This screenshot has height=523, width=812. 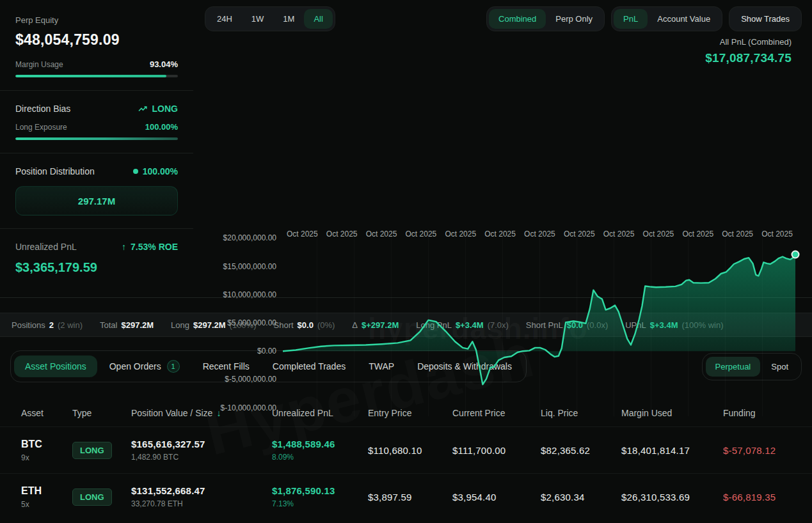 I want to click on range-all: All, so click(x=318, y=19).